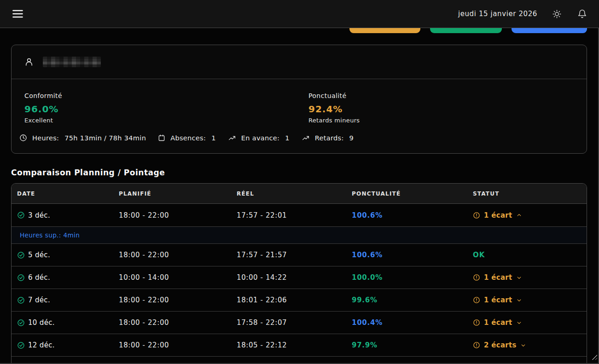  I want to click on stat-label: Conformité, so click(167, 96).